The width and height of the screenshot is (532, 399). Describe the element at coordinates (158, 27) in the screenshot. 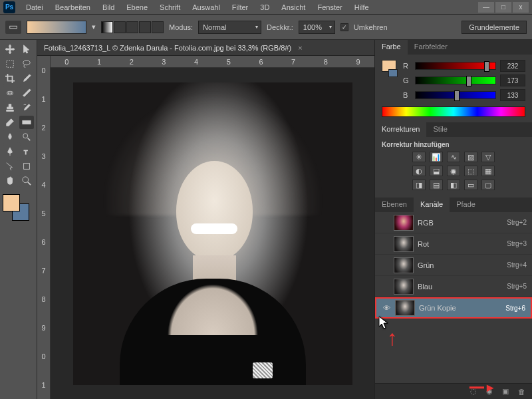

I see `gradient-diamond` at that location.